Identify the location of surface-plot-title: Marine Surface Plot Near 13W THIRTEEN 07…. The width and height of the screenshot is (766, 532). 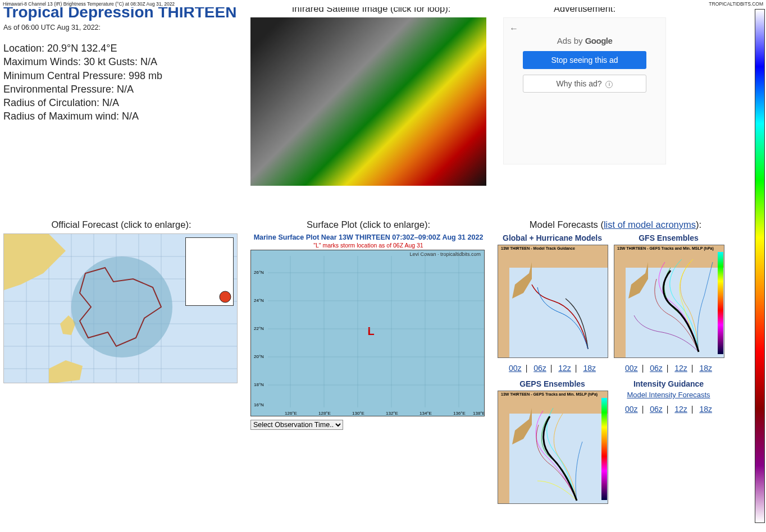
(368, 237).